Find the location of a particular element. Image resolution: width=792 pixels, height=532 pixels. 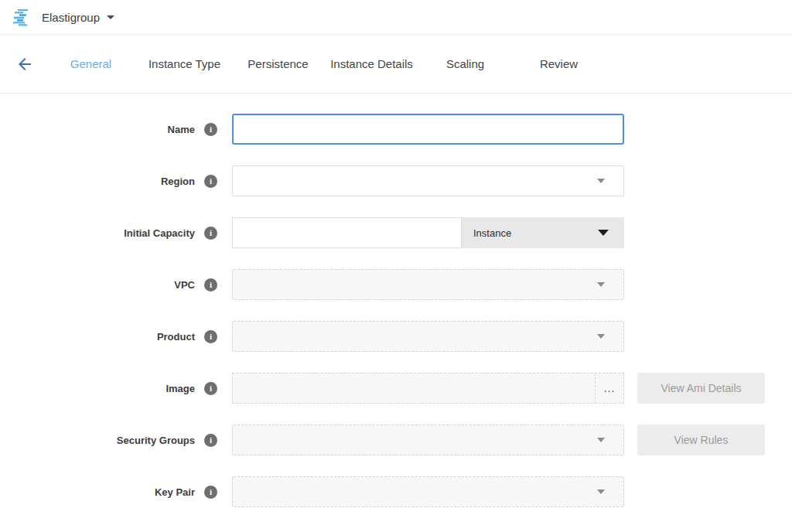

form-row-key-pair: Key Pair i is located at coordinates (396, 492).